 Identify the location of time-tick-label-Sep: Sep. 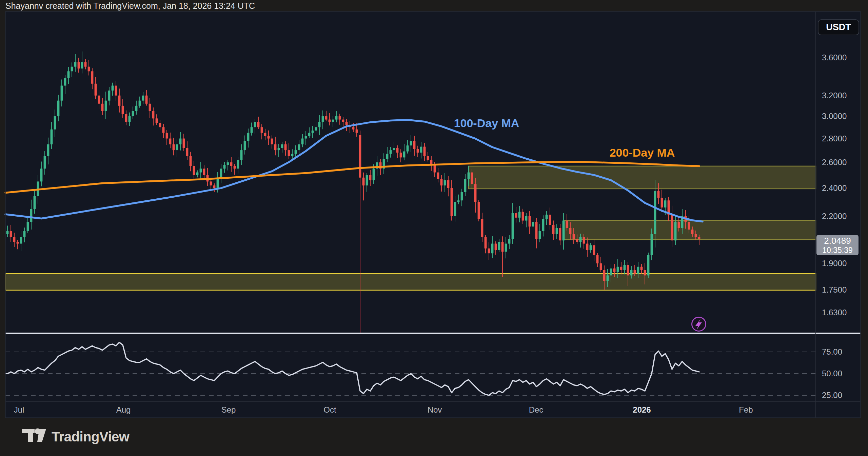
(229, 410).